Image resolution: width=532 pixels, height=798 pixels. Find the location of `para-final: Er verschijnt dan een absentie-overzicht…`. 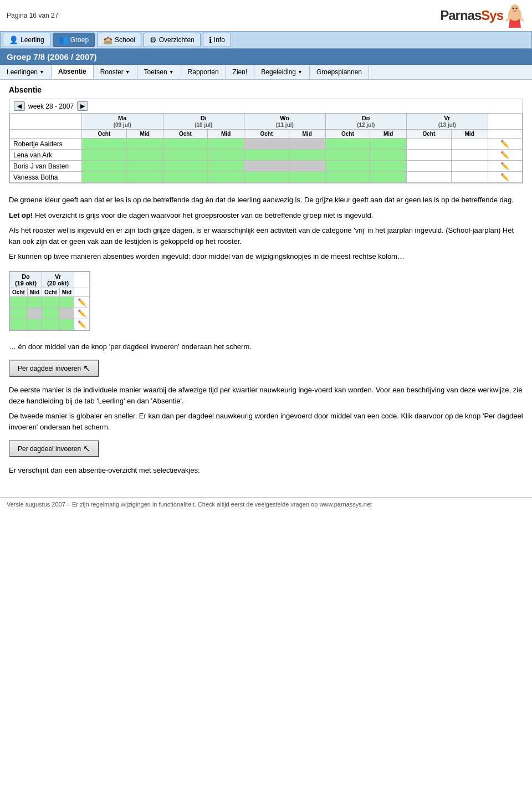

para-final: Er verschijnt dan een absentie-overzicht… is located at coordinates (266, 470).